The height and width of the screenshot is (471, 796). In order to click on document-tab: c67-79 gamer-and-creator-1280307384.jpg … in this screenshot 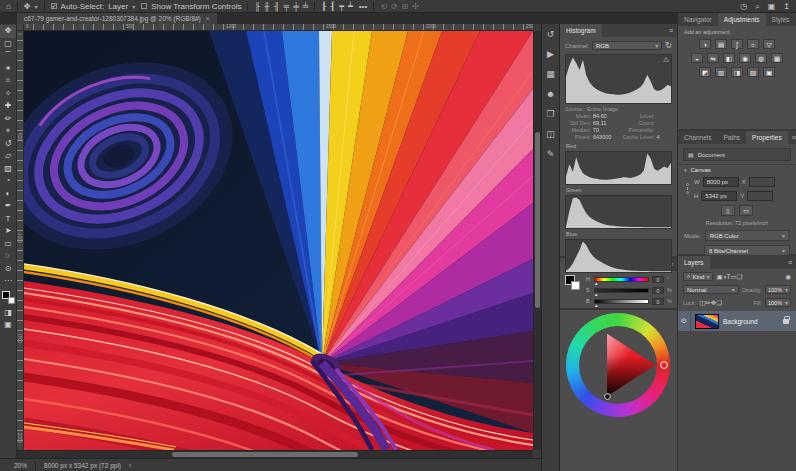, I will do `click(117, 18)`.